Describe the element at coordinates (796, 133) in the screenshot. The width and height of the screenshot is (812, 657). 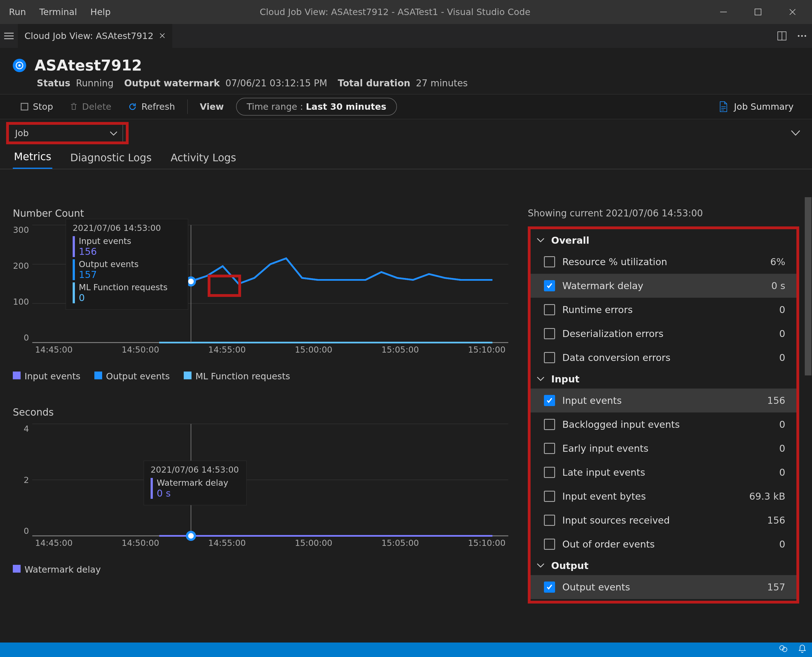
I see `panel-collapse-icon` at that location.